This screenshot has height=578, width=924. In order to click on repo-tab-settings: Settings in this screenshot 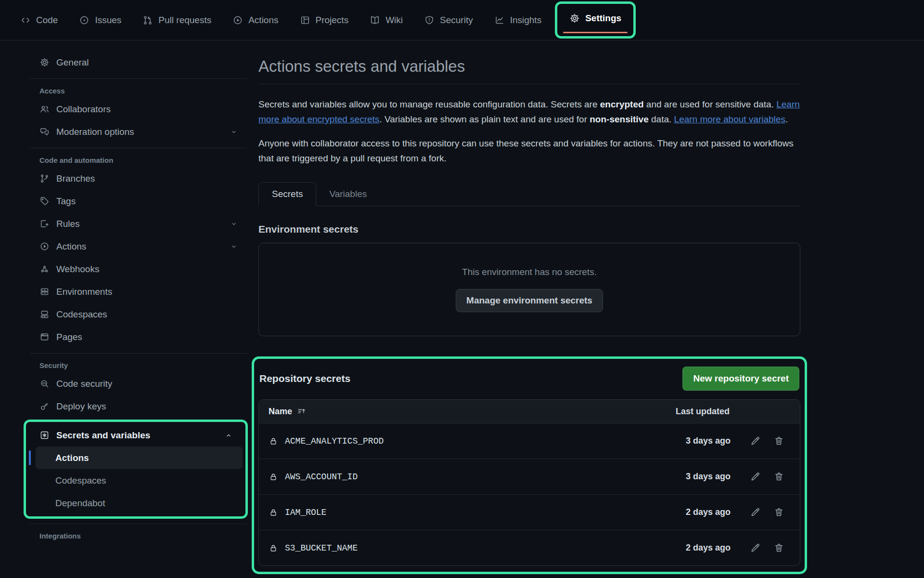, I will do `click(595, 18)`.